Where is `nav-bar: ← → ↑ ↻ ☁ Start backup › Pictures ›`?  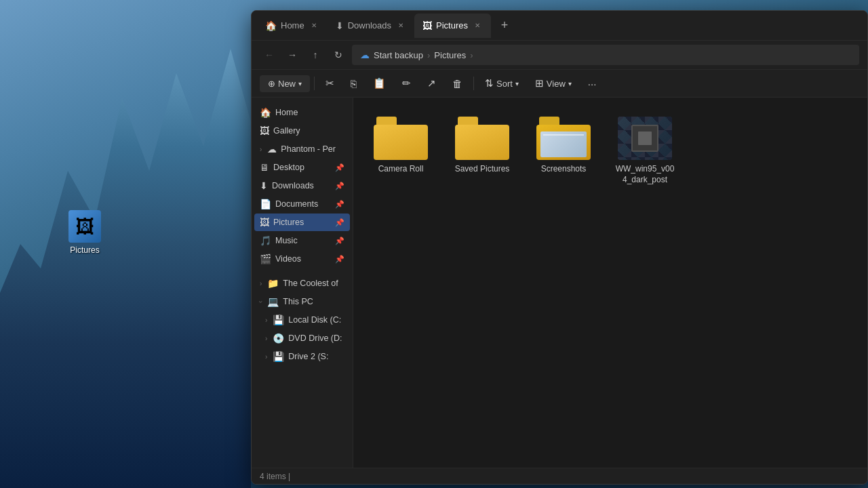
nav-bar: ← → ↑ ↻ ☁ Start backup › Pictures › is located at coordinates (559, 56).